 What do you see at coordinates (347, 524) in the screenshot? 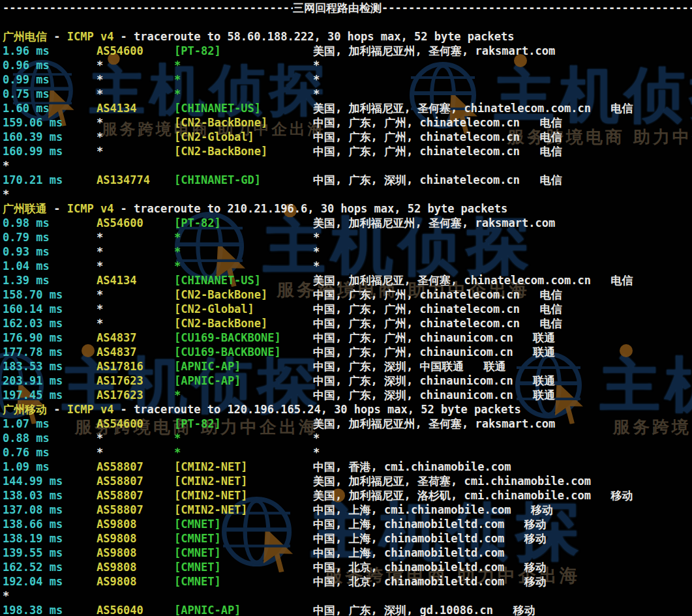
I see `hop-row: 138.66 msAS9808[CMNET]中国, 上海, chinamobil…` at bounding box center [347, 524].